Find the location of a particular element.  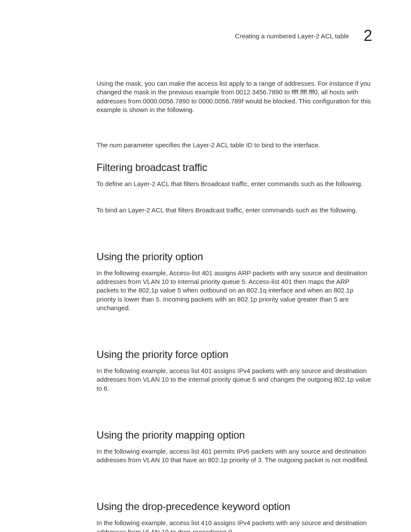

num-param-suffix: parameter specifies the Layer-2 ACL tabl… is located at coordinates (221, 145).